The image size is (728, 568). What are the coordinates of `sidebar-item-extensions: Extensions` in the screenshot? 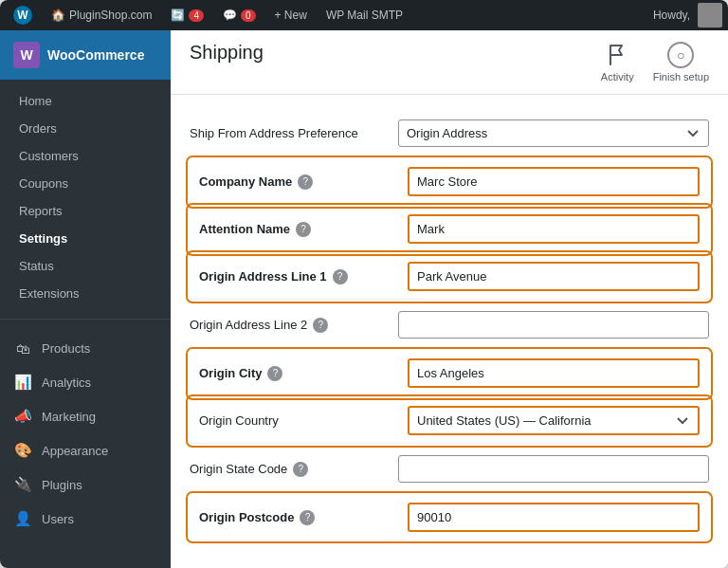 It's located at (85, 294).